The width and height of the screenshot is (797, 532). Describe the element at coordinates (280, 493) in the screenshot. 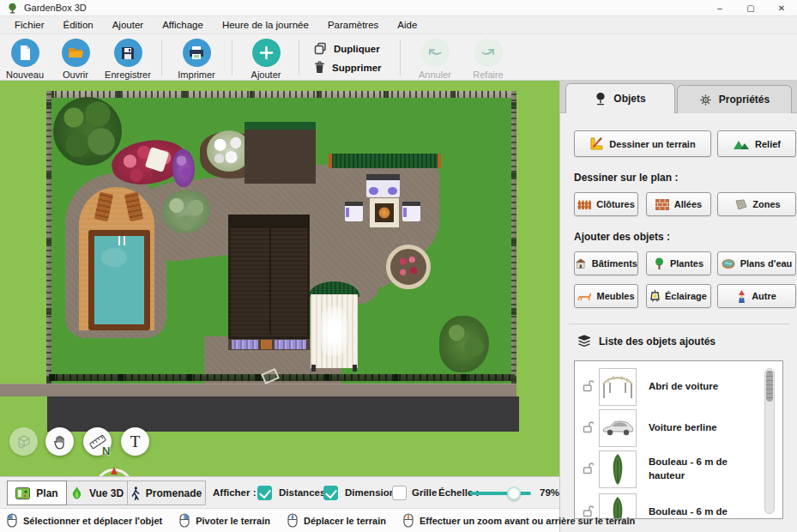

I see `view-bar: Plan Vue 3D Promenade Afficher : Distanc…` at that location.